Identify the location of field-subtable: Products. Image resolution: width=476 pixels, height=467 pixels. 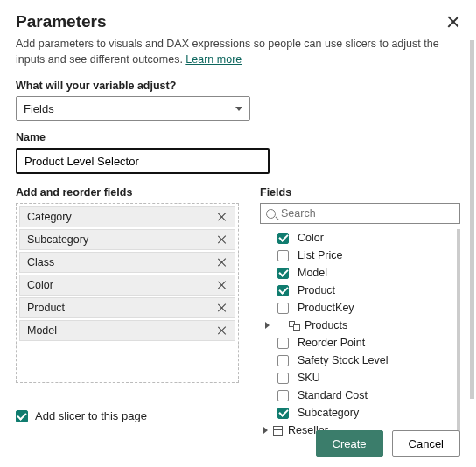
(357, 325).